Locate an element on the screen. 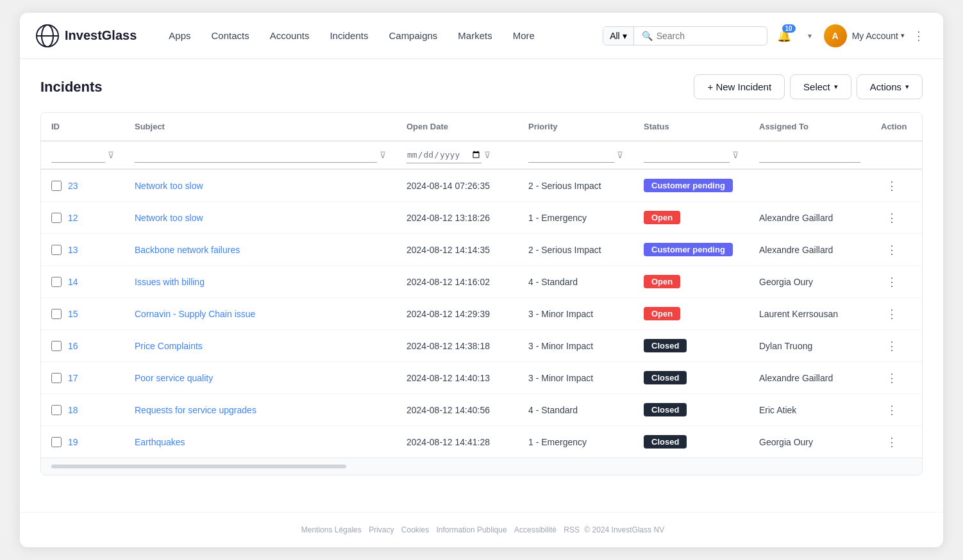  id-link: 17 is located at coordinates (73, 378).